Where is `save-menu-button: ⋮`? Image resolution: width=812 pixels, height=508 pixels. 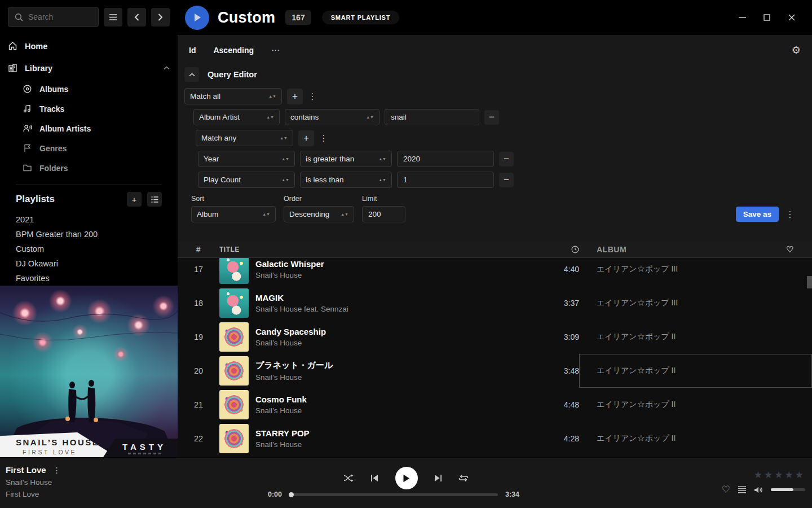 save-menu-button: ⋮ is located at coordinates (790, 214).